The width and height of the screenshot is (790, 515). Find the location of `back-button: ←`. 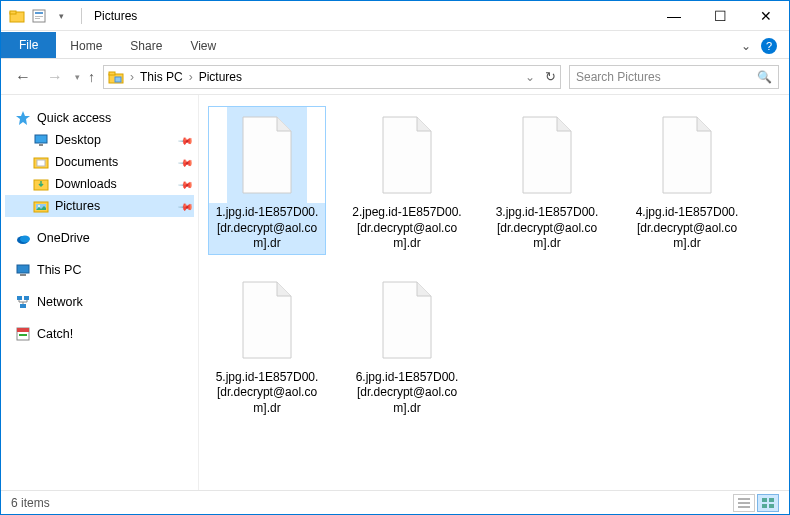

back-button: ← is located at coordinates (23, 77).